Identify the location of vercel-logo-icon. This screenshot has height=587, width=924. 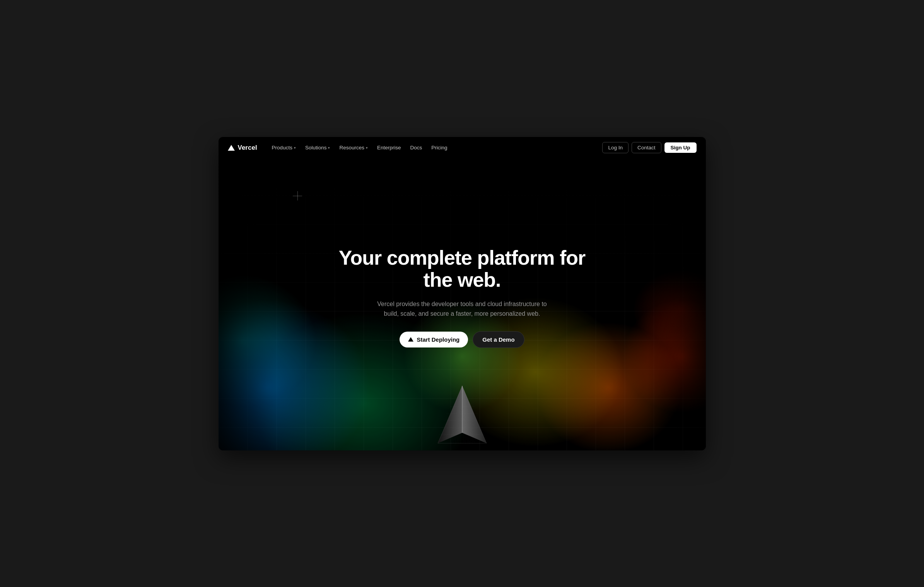
(231, 148).